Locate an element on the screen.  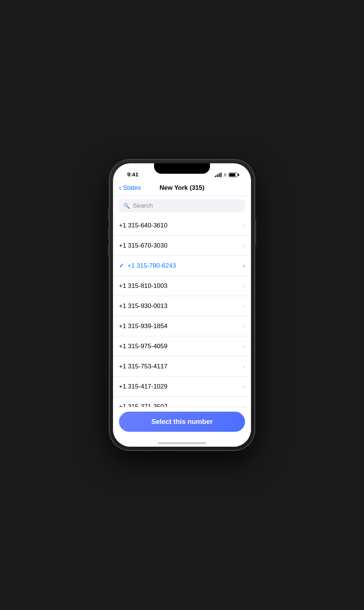
list-item: ✓+1 315-790-6243› is located at coordinates (182, 266).